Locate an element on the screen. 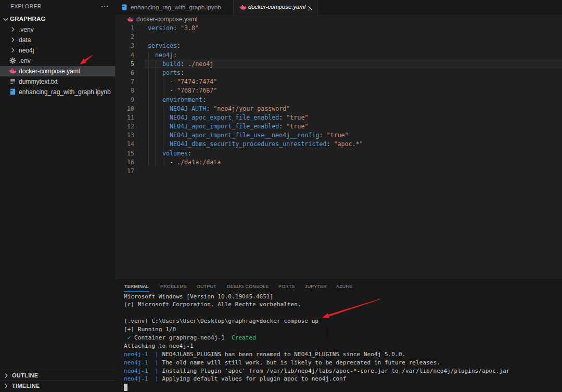  file-tree: .venvdataneo4j.envdocker-compose.yamldum… is located at coordinates (57, 61).